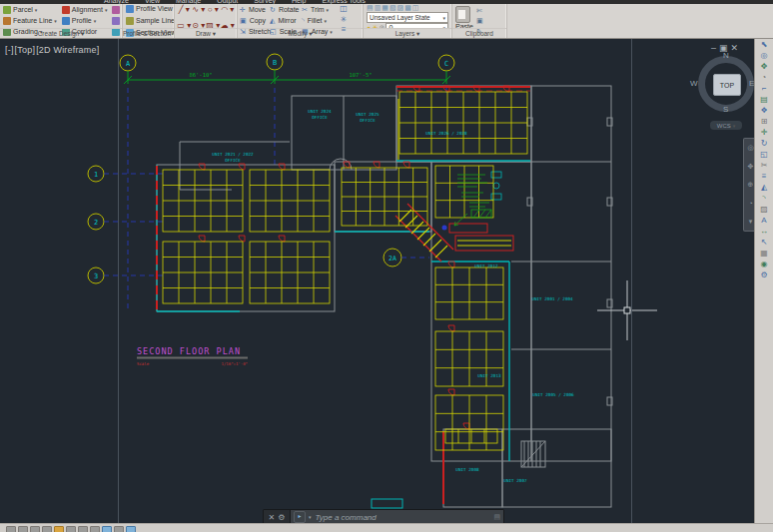 The image size is (773, 532). Describe the element at coordinates (35, 529) in the screenshot. I see `grid-icon` at that location.